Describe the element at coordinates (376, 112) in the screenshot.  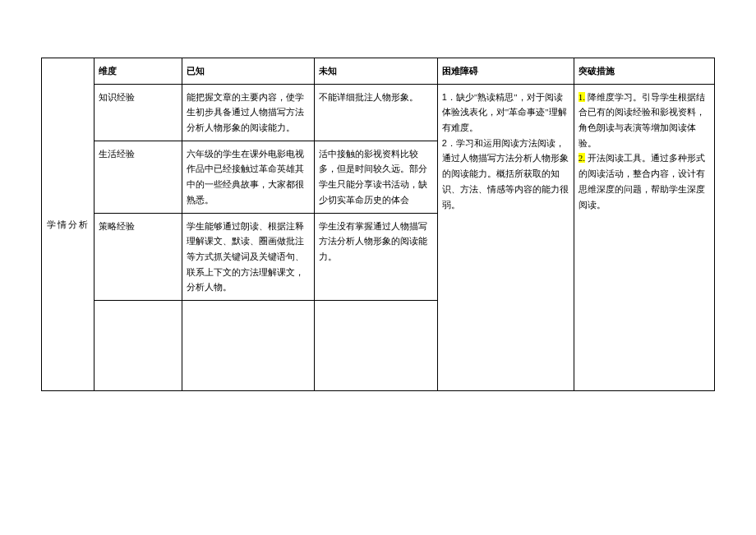
I see `cell-knowledge-unknown: 不能详细批注人物形象。` at that location.